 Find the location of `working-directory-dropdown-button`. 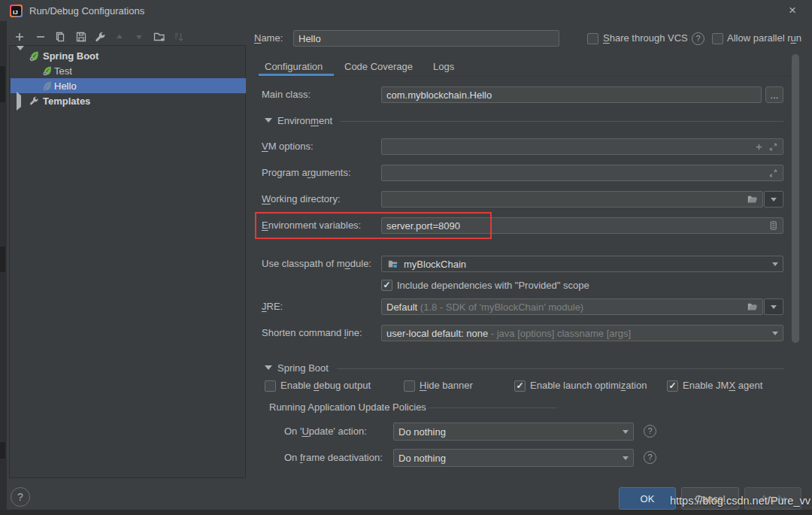

working-directory-dropdown-button is located at coordinates (774, 199).